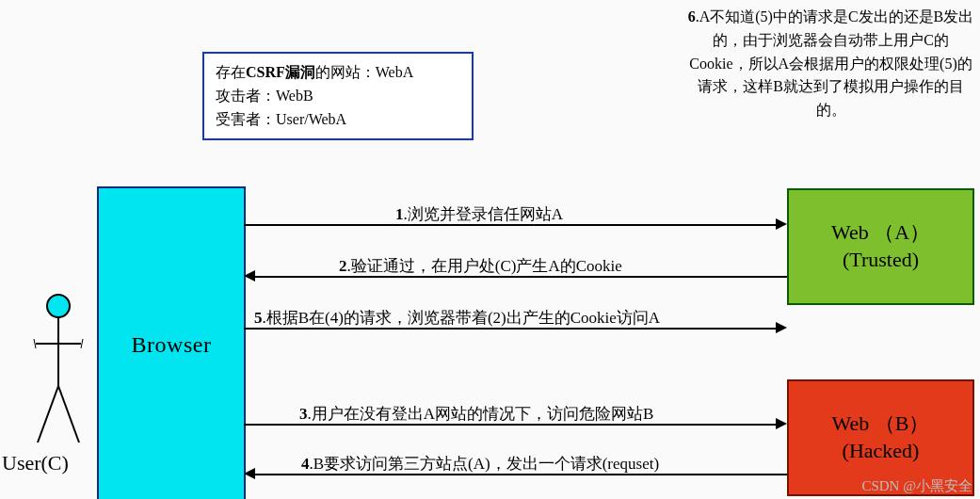 The width and height of the screenshot is (980, 499). I want to click on user-icon, so click(58, 371).